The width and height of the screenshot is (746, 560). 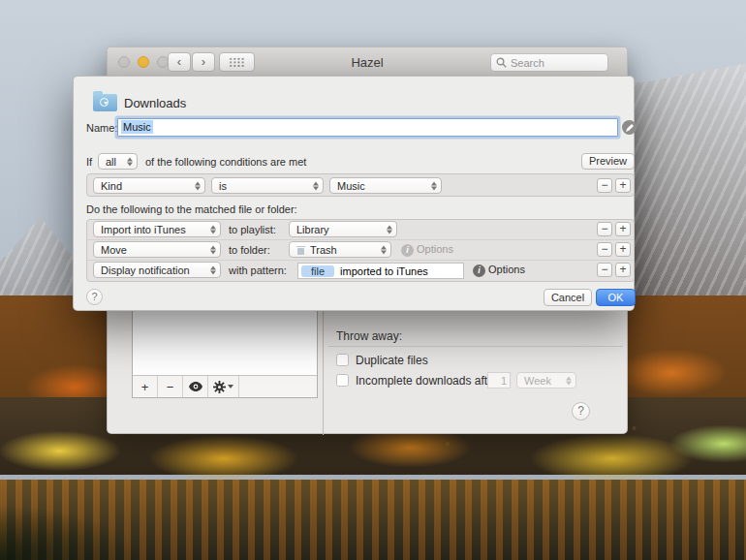 What do you see at coordinates (581, 411) in the screenshot?
I see `help-button: ?` at bounding box center [581, 411].